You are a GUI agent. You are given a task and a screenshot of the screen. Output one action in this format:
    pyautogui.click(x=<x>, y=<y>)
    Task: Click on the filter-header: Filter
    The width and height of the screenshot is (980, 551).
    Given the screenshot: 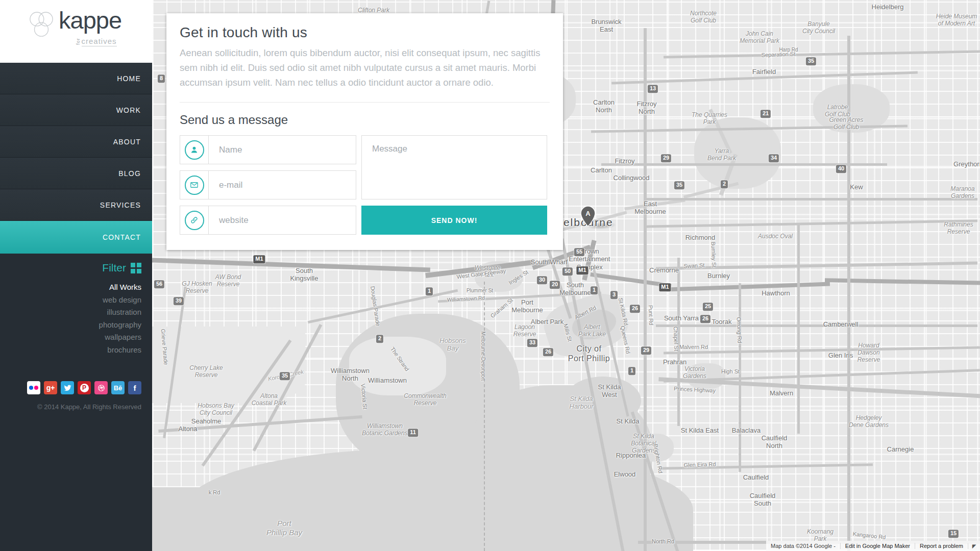 What is the action you would take?
    pyautogui.click(x=120, y=268)
    